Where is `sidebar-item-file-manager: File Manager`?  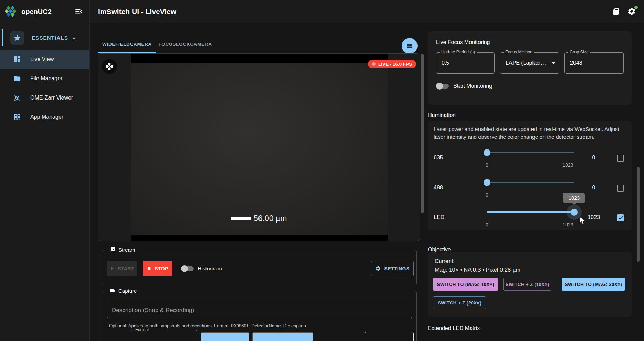
sidebar-item-file-manager: File Manager is located at coordinates (45, 79).